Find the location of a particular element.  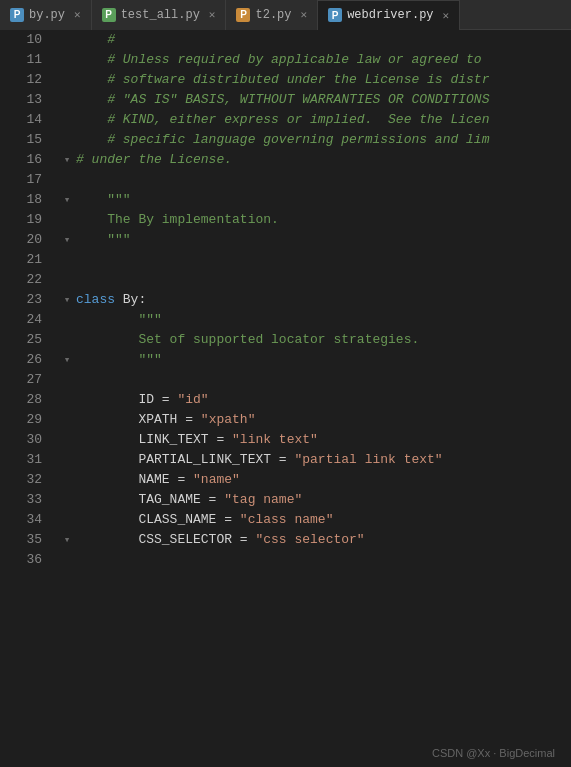

code-line-31: PARTIAL_LINK_TEXT = "partial link text" is located at coordinates (316, 460).